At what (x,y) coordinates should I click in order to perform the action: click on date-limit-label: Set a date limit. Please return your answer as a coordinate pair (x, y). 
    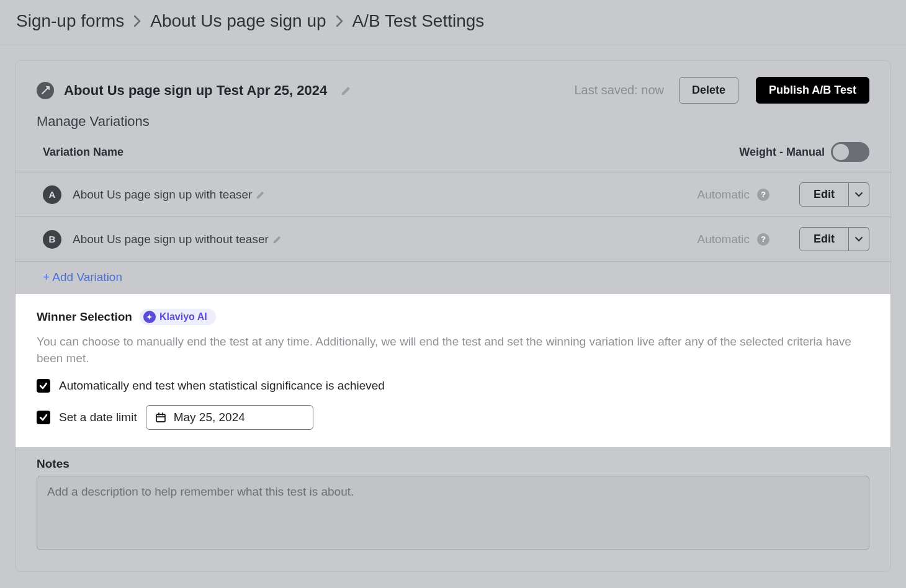
    Looking at the image, I should click on (98, 417).